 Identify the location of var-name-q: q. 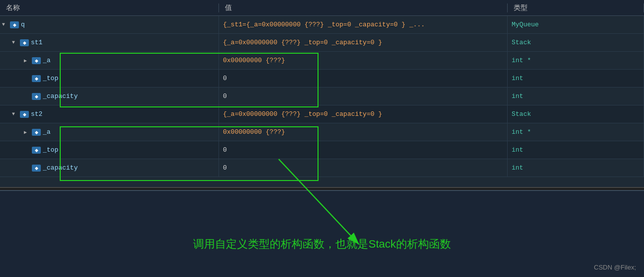
(23, 25).